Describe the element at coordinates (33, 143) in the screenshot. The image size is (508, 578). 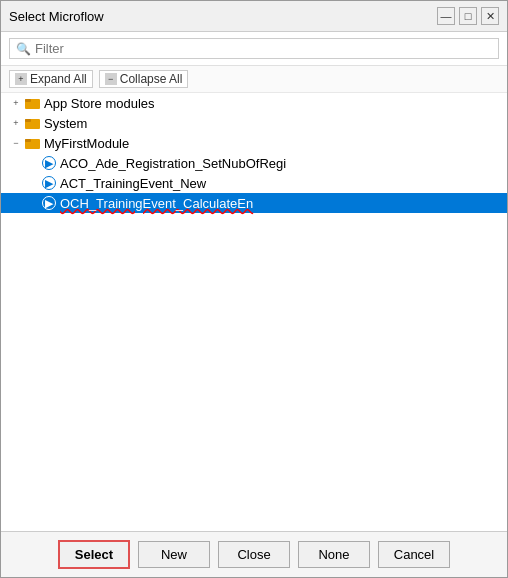
I see `folder-icon-myfirstmodule` at that location.